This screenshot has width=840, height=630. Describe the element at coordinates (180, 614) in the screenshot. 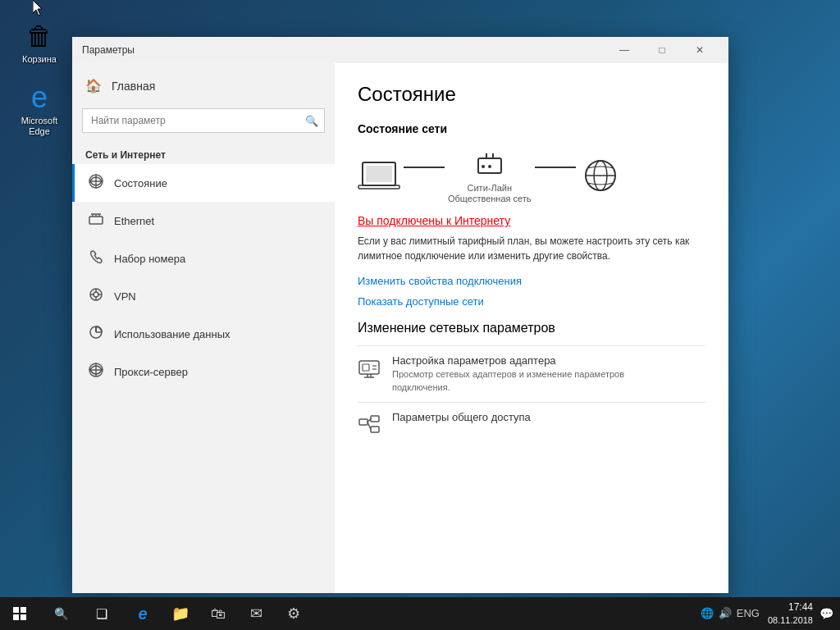

I see `taskbar-explorer-button: 📁` at that location.